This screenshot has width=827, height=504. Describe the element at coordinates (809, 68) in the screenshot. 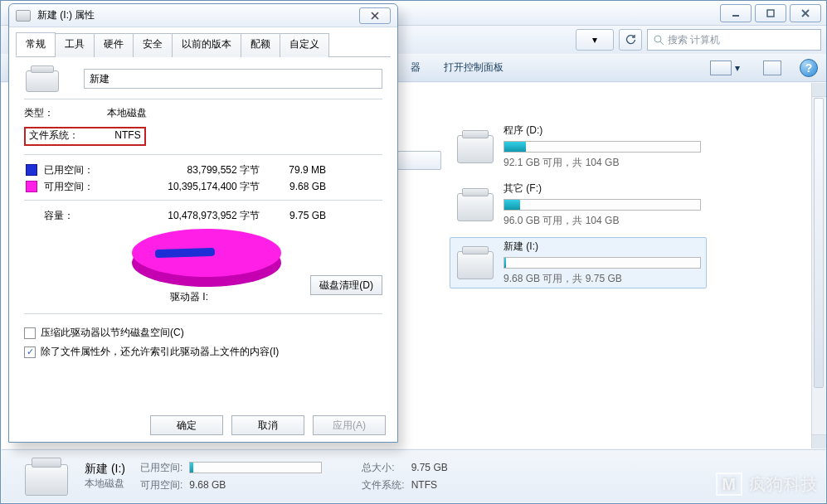

I see `help-button: ?` at that location.